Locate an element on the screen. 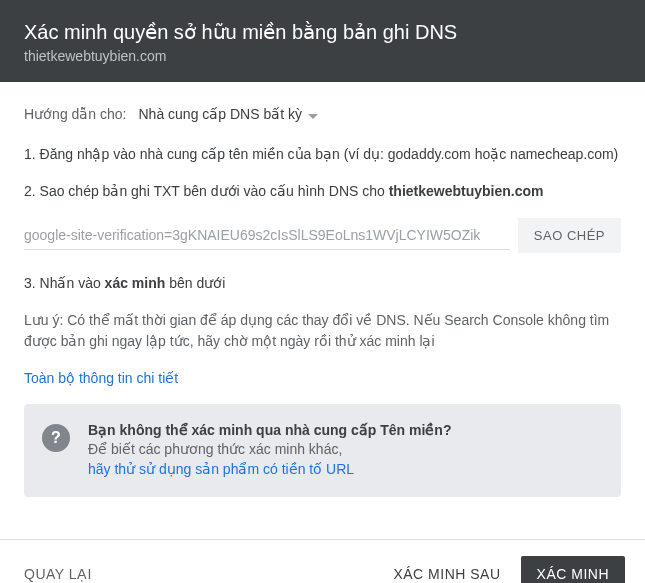 This screenshot has height=583, width=645. info-title: Bạn không thể xác minh qua nhà cung cấp … is located at coordinates (270, 430).